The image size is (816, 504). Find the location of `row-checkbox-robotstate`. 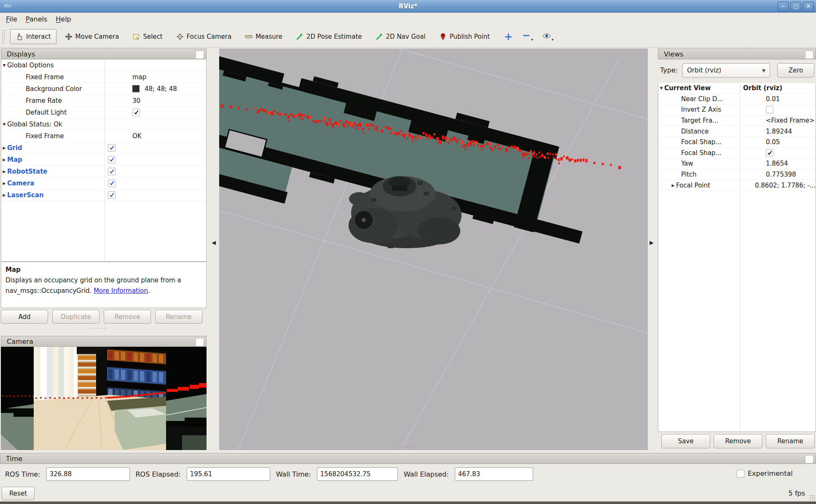

row-checkbox-robotstate is located at coordinates (112, 172).